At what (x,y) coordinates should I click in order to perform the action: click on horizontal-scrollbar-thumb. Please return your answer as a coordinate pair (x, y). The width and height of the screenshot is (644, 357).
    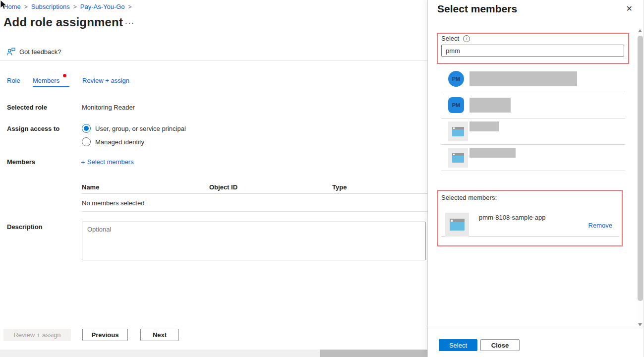
    Looking at the image, I should click on (374, 353).